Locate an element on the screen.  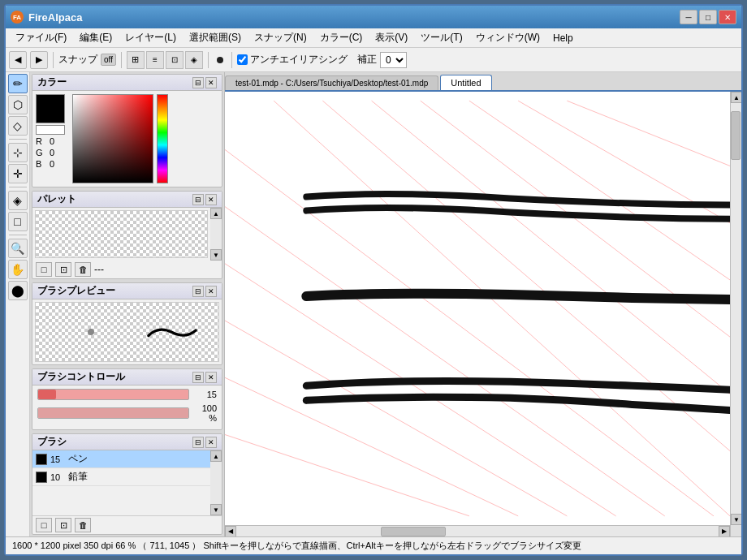
color-channels: R 0 G 0 B 0 is located at coordinates (52, 153).